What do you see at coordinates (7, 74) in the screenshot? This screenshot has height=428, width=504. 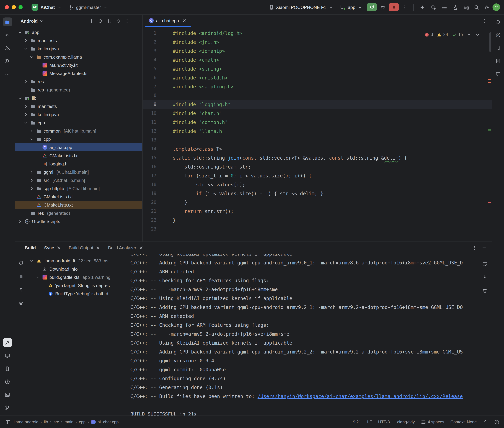 I see `more-tool-windows-button` at bounding box center [7, 74].